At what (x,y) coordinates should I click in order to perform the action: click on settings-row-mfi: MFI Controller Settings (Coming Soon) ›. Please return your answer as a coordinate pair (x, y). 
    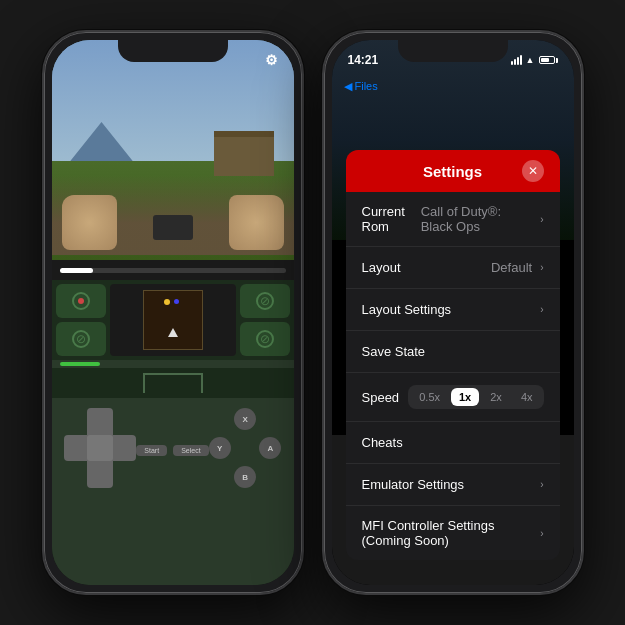
    Looking at the image, I should click on (453, 533).